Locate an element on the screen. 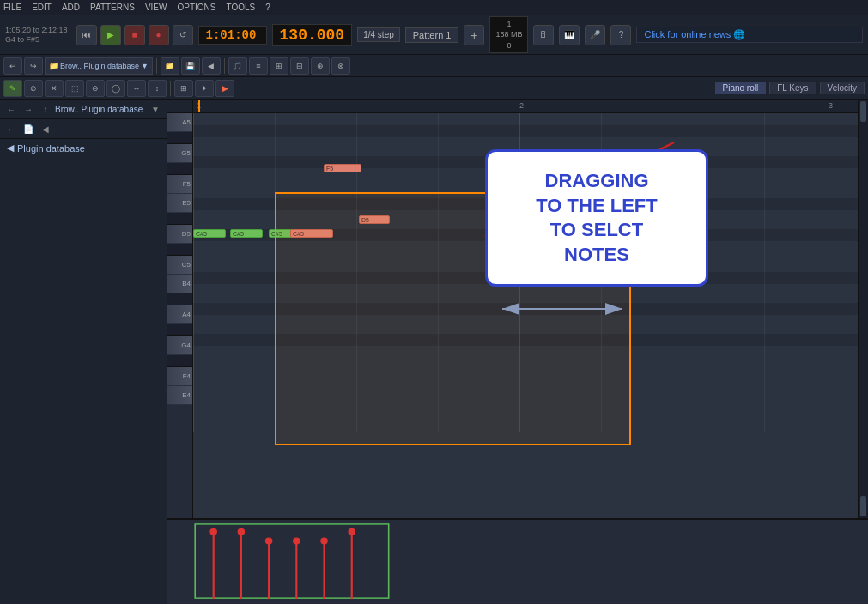  key-g4: G4 is located at coordinates (180, 346).